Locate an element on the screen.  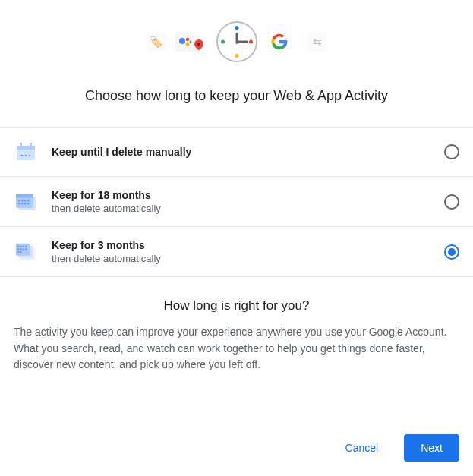
calendar-18m-icon is located at coordinates (26, 202).